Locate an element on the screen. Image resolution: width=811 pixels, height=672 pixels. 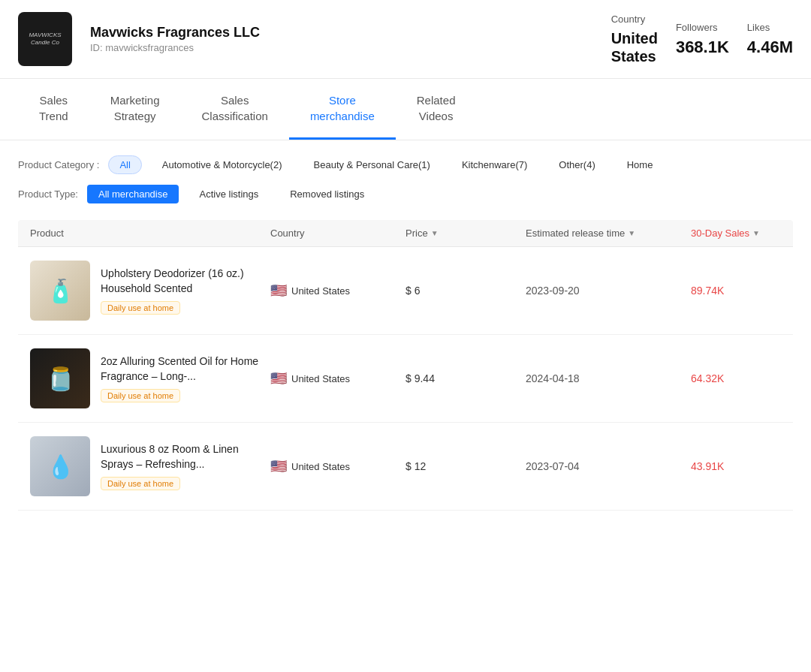
table-row: 🫙 2oz Alluring Scented Oil for Home Frag… is located at coordinates (406, 378).